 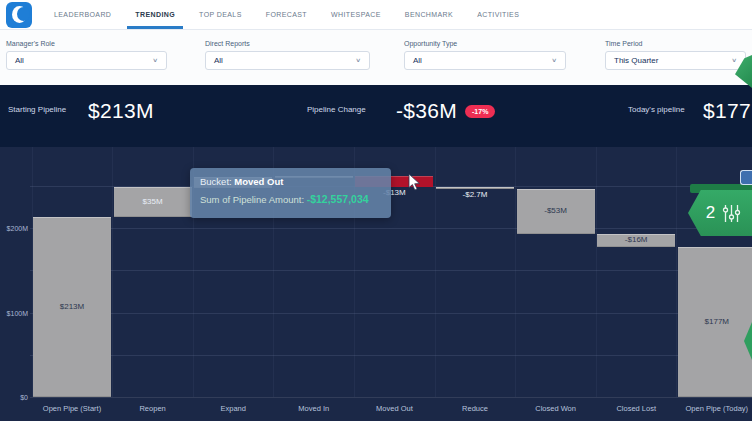 What do you see at coordinates (290, 182) in the screenshot?
I see `tooltip-bucket-line: Bucket: Moved Out` at bounding box center [290, 182].